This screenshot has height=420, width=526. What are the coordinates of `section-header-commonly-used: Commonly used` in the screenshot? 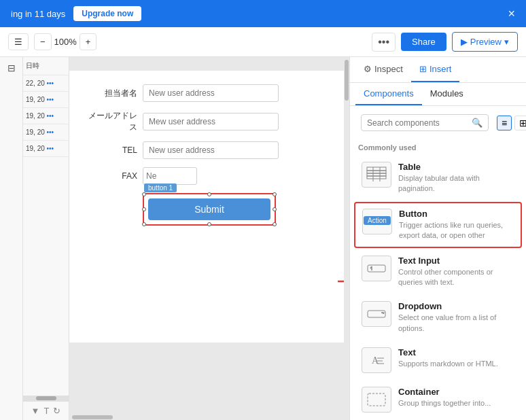 It's located at (438, 147).